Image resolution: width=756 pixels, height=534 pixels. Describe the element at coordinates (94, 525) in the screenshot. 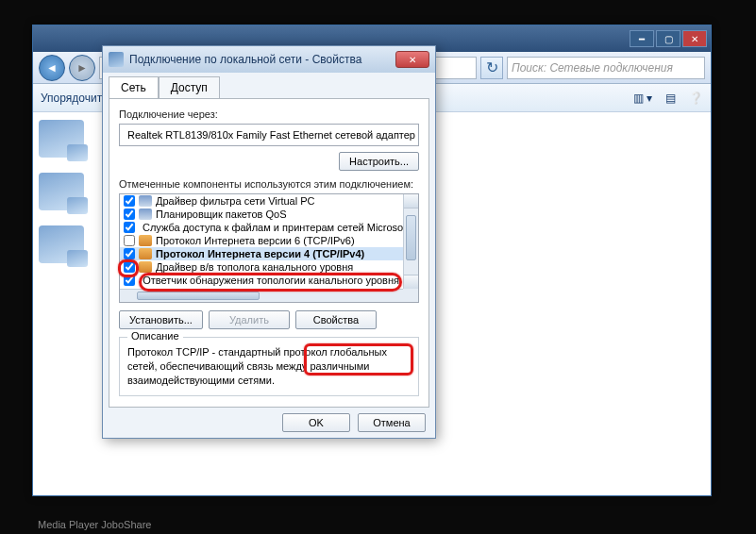

I see `taskbar-text: Media Player JoboShare` at that location.